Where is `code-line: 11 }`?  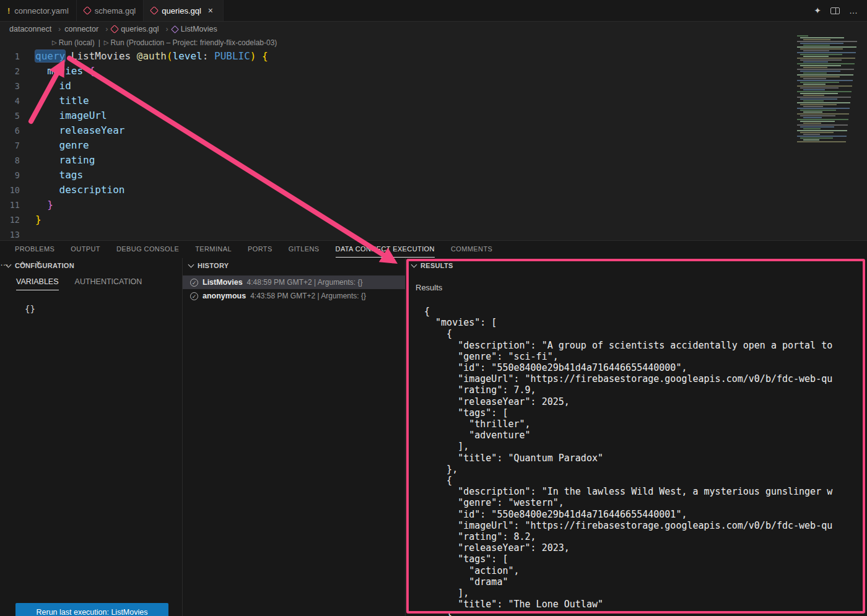
code-line: 11 } is located at coordinates (434, 205).